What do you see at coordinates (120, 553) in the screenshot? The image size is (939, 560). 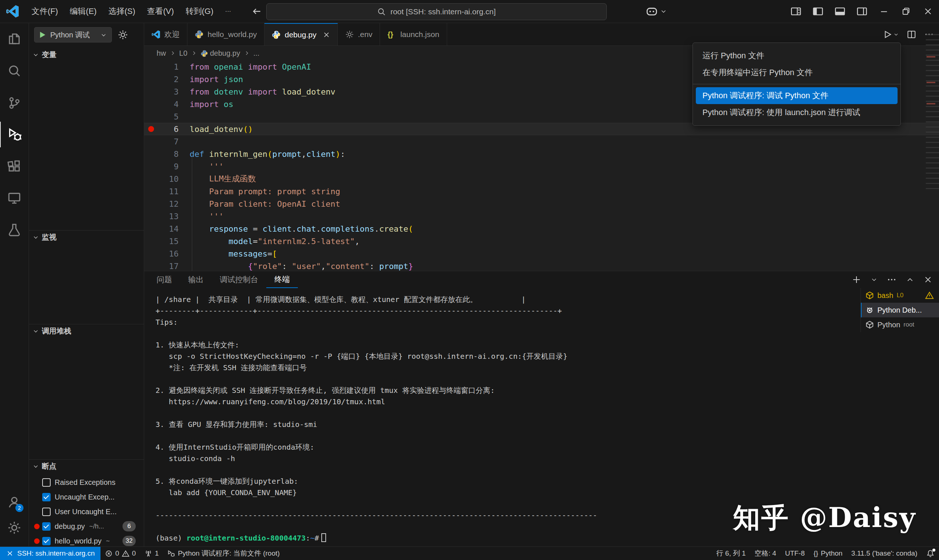 I see `problems-status: 0 0` at bounding box center [120, 553].